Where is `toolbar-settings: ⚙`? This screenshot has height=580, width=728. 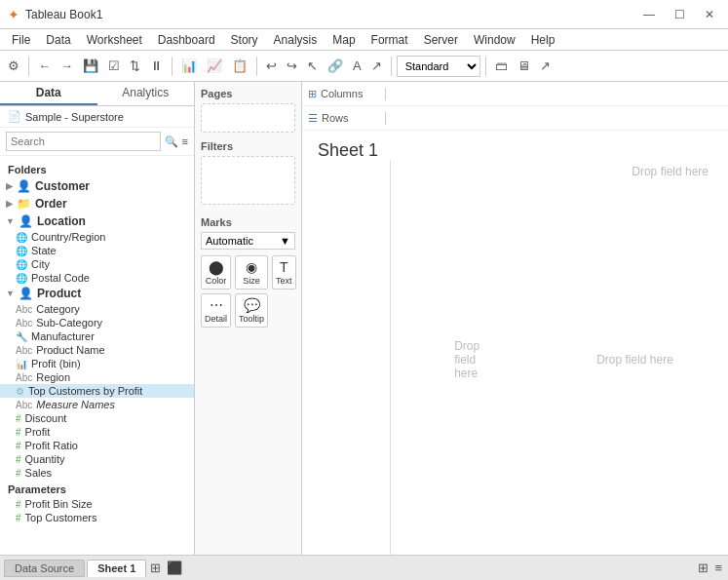 toolbar-settings: ⚙ is located at coordinates (14, 66).